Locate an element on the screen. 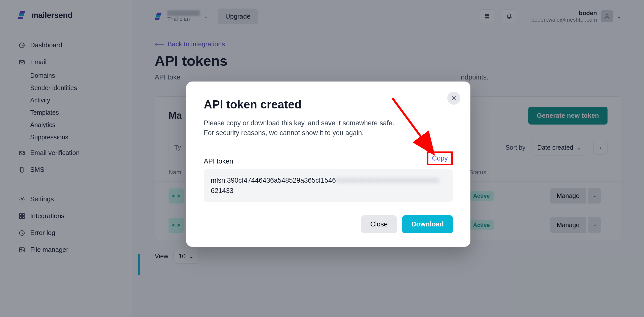 This screenshot has height=317, width=644. token-value: mlsn.390cf47446436a548529a365cf1546XxXxX… is located at coordinates (328, 186).